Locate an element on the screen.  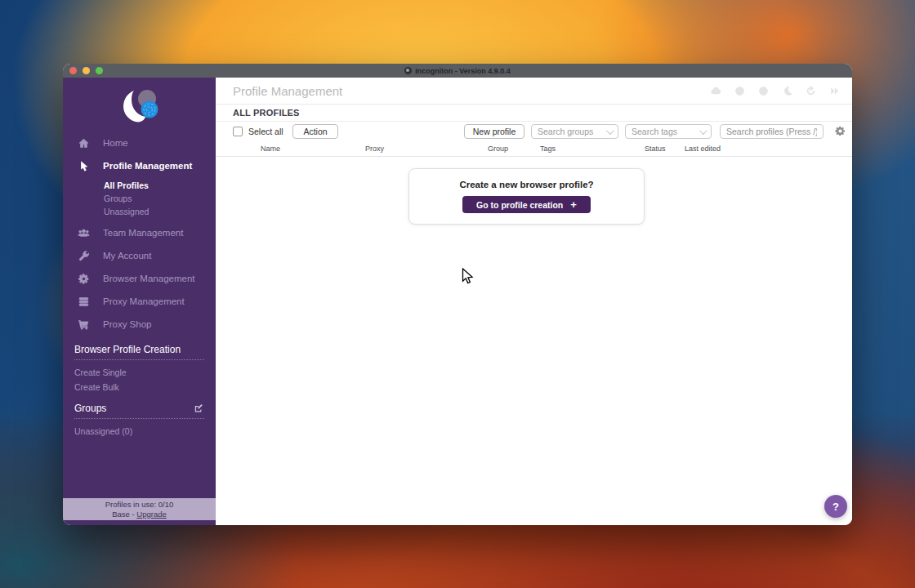
sidebar-item-profile-management: Profile Management is located at coordinates (139, 166).